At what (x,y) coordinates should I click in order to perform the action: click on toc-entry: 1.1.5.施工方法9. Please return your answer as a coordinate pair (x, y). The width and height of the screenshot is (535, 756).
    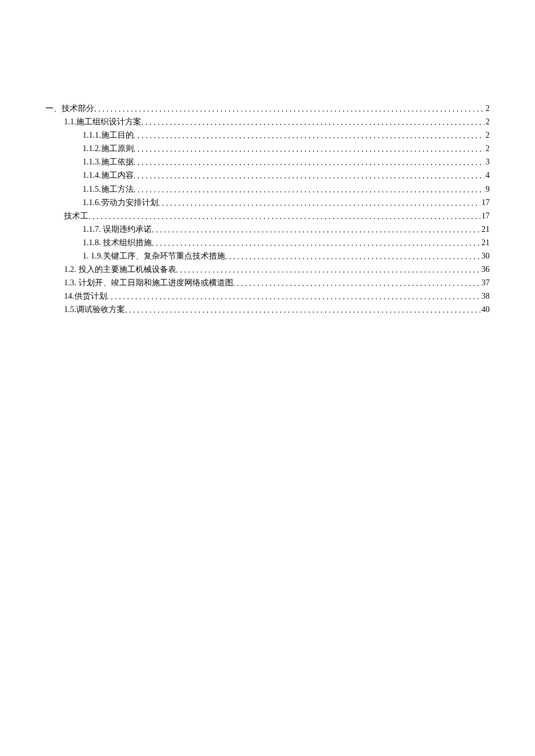
    Looking at the image, I should click on (268, 189).